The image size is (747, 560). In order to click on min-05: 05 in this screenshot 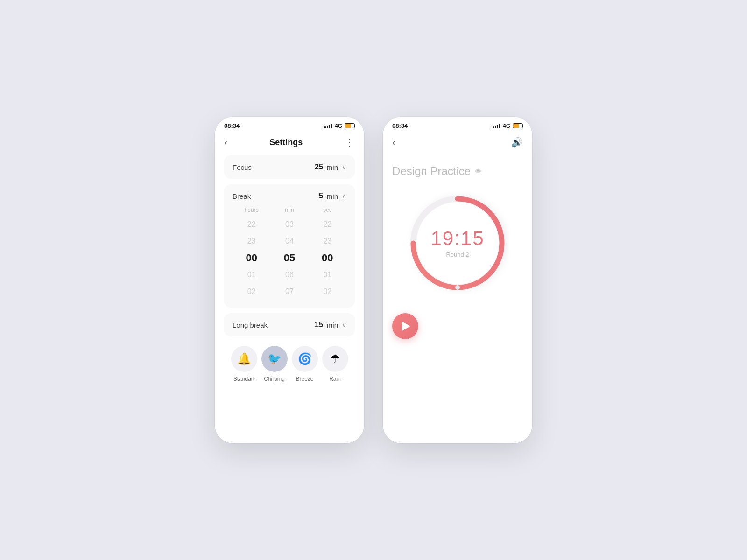, I will do `click(289, 258)`.